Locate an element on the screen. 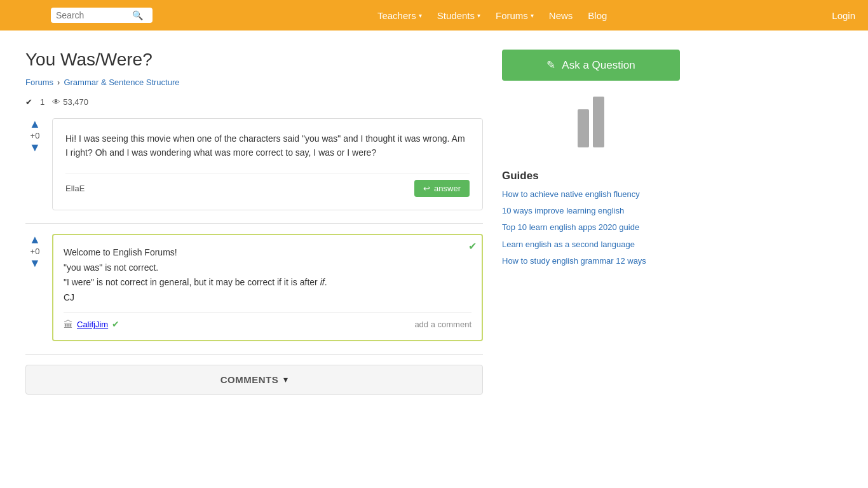 This screenshot has width=868, height=488. guide-item-1: How to achieve native english fluency is located at coordinates (591, 194).